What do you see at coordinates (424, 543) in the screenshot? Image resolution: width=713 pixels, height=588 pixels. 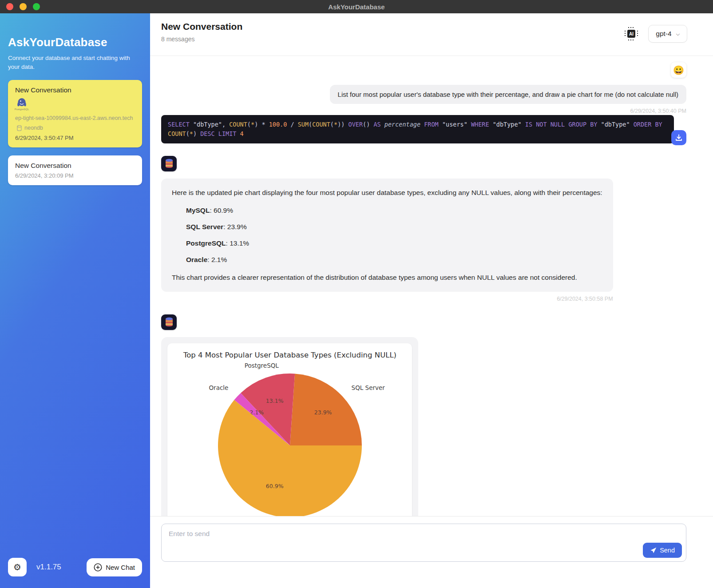 I see `message-input` at bounding box center [424, 543].